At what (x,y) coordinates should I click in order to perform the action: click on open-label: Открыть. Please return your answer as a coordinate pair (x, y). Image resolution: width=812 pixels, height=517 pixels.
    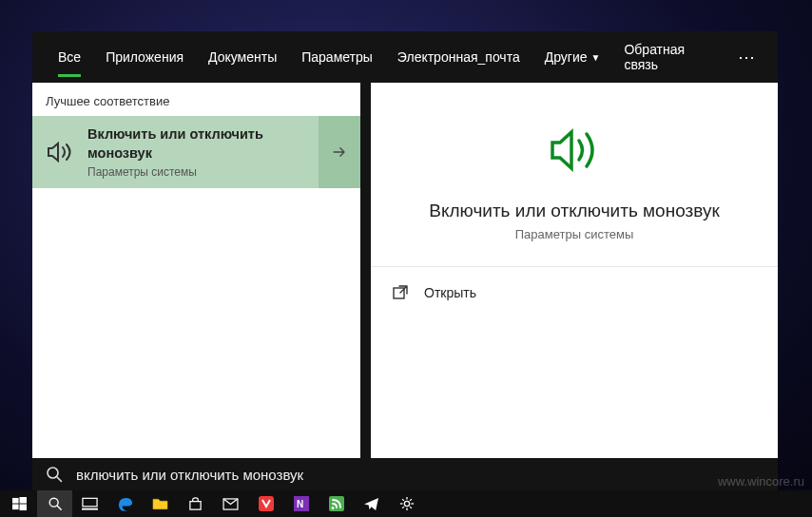
    Looking at the image, I should click on (451, 293).